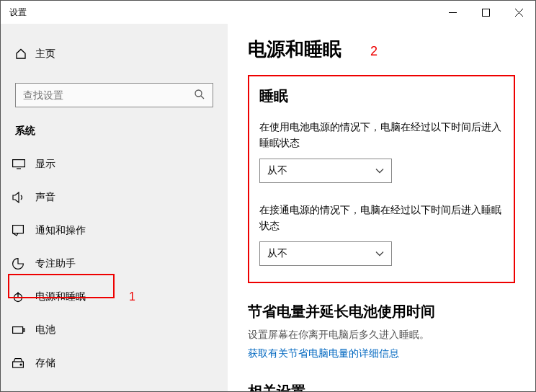  Describe the element at coordinates (61, 231) in the screenshot. I see `sidebar-item-label: 通知和操作` at that location.